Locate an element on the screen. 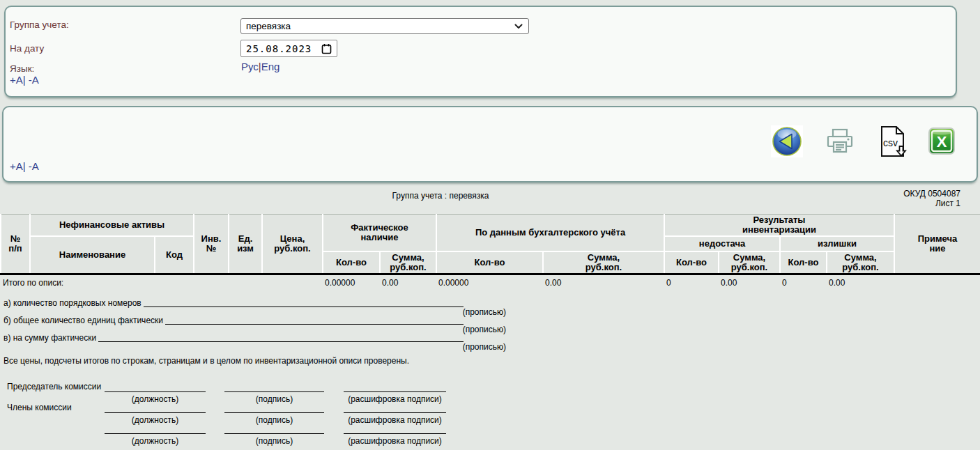 This screenshot has height=450, width=980. doc-form-code: ОКУД 0504087 Лист 1 is located at coordinates (932, 199).